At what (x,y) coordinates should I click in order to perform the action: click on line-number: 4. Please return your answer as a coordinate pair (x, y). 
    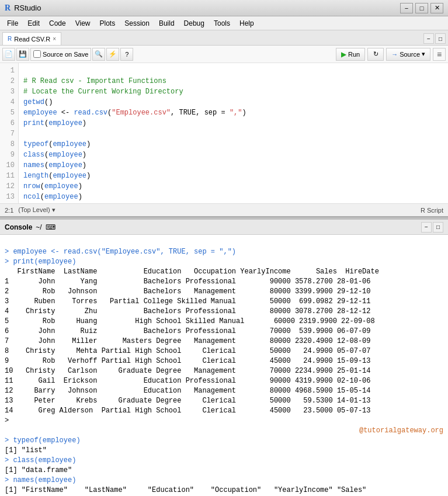
    Looking at the image, I should click on (7, 102).